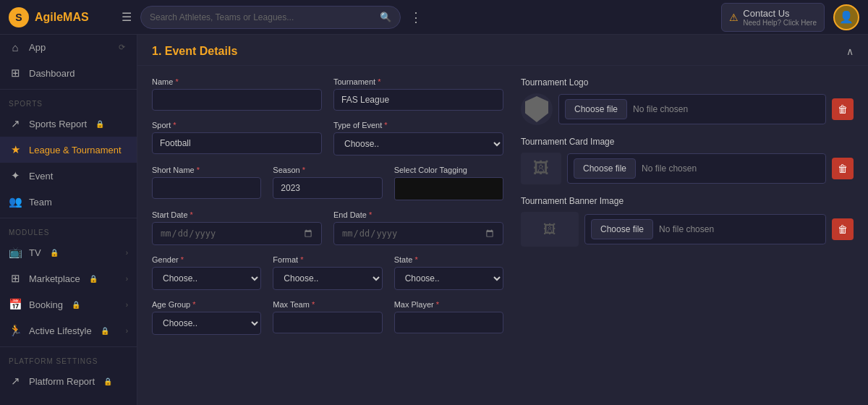  What do you see at coordinates (733, 17) in the screenshot?
I see `contact-icon: ⚠` at bounding box center [733, 17].